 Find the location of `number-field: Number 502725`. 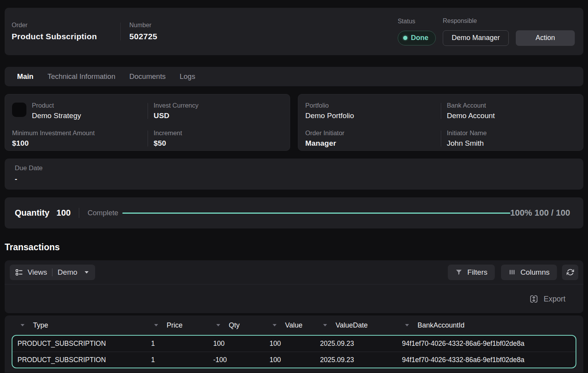

number-field: Number 502725 is located at coordinates (143, 31).